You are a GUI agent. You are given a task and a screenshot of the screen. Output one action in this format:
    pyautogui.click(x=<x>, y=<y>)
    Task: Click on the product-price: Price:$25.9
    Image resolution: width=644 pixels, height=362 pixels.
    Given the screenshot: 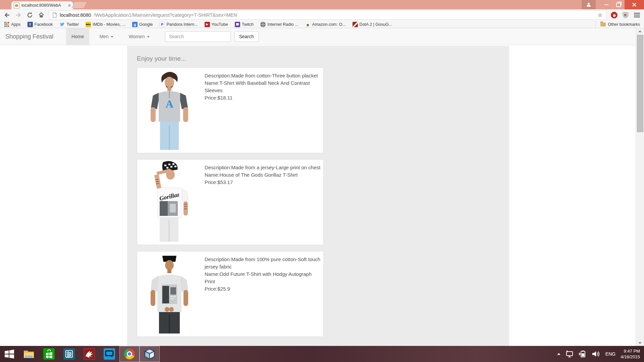 What is the action you would take?
    pyautogui.click(x=263, y=289)
    